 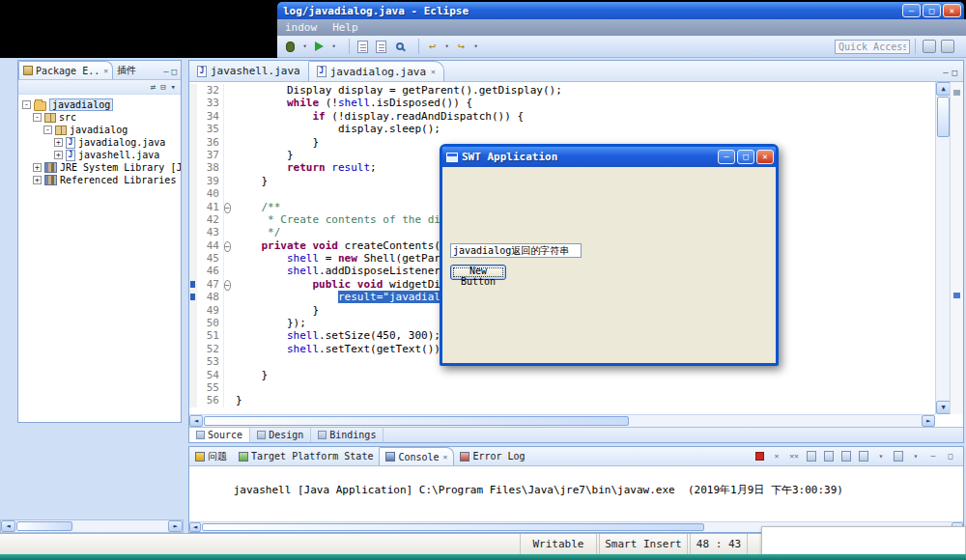 I want to click on editor-horizontal-scrollbar: ◄ ►, so click(x=562, y=421).